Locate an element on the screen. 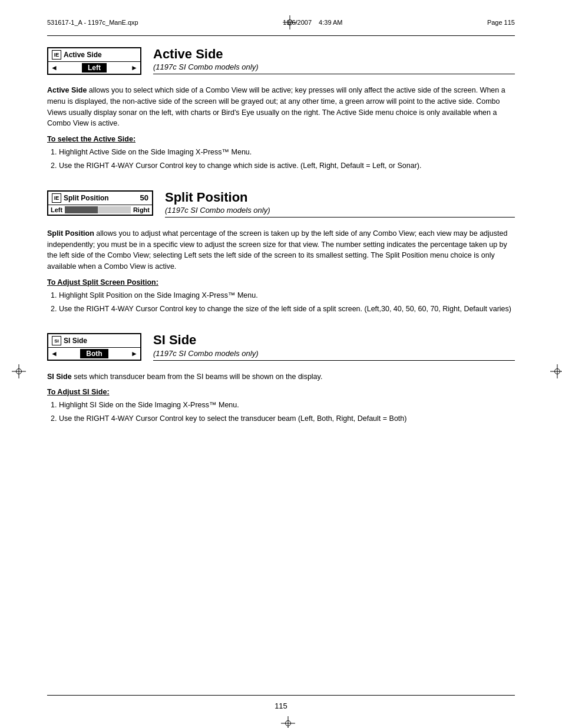 This screenshot has height=728, width=562. file-info: 531617-1_A - 1197c_ManE.qxp is located at coordinates (93, 22).